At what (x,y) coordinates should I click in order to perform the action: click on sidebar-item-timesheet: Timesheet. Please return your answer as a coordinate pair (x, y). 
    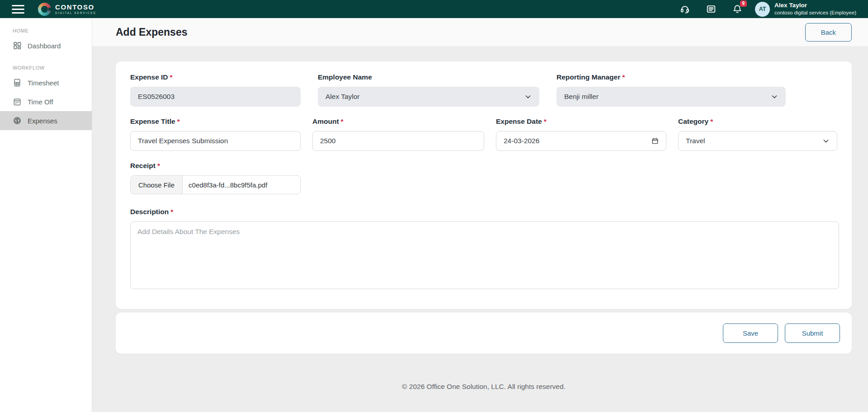
    Looking at the image, I should click on (46, 83).